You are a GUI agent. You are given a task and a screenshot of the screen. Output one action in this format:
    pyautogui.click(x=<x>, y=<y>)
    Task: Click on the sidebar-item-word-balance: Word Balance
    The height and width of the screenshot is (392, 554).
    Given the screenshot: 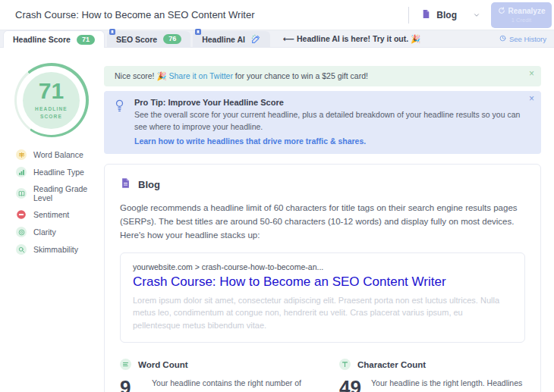 What is the action you would take?
    pyautogui.click(x=59, y=155)
    